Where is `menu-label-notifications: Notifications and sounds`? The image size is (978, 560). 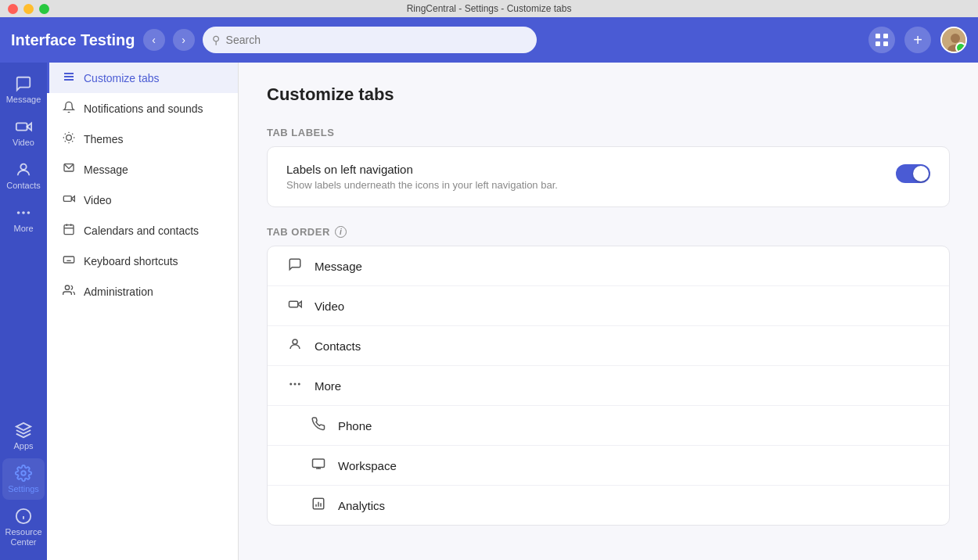 menu-label-notifications: Notifications and sounds is located at coordinates (144, 109).